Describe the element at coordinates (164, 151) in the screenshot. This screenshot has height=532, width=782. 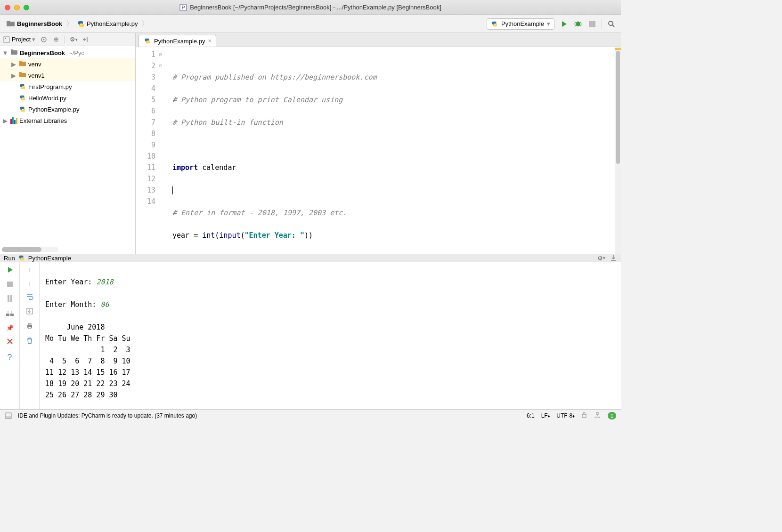
I see `fold-gutter: ⊟⊟` at that location.